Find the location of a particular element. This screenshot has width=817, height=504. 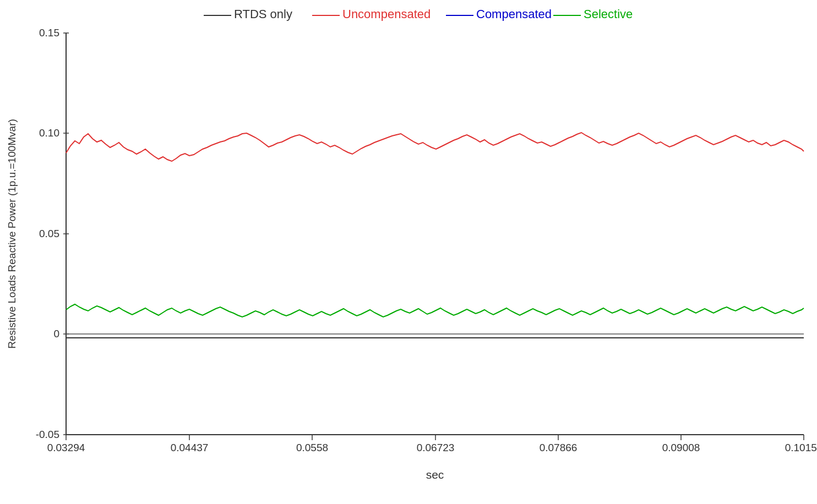

legend: RTDS only Uncompensated Compensated Sele… is located at coordinates (418, 14).